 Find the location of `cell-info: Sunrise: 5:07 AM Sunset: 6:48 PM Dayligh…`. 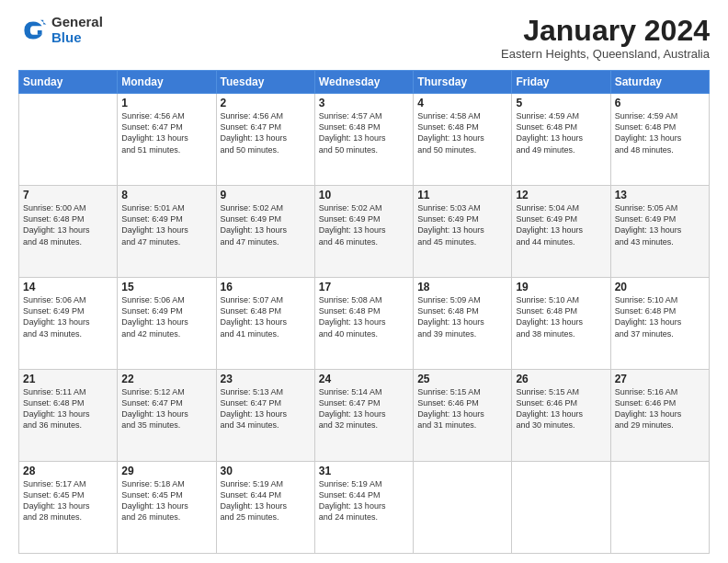

cell-info: Sunrise: 5:07 AM Sunset: 6:48 PM Dayligh… is located at coordinates (266, 316).